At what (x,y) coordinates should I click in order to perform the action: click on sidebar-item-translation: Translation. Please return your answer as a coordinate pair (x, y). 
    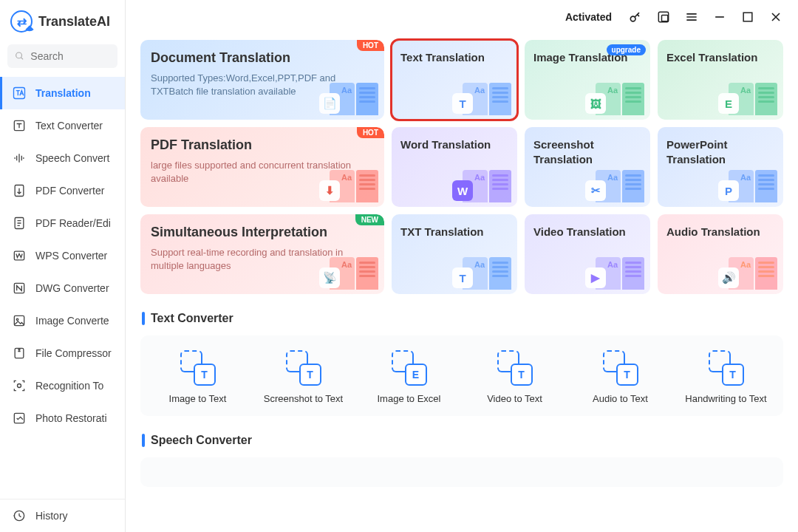
    Looking at the image, I should click on (62, 93).